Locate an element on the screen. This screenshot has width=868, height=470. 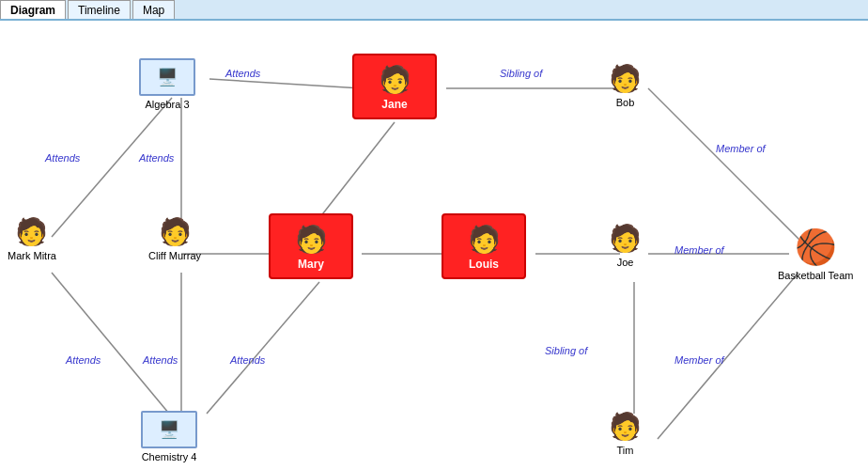
tab-bar: Diagram Timeline Map is located at coordinates (434, 10).